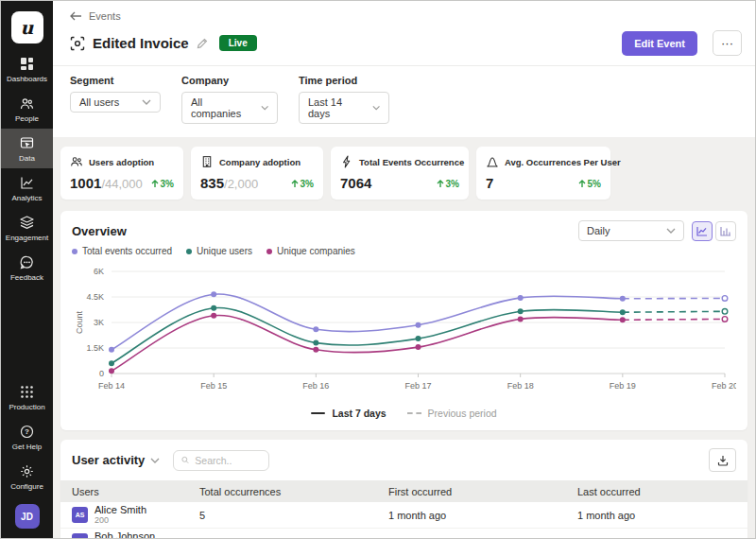 This screenshot has width=756, height=539. Describe the element at coordinates (79, 536) in the screenshot. I see `row-avatar: BJ` at that location.